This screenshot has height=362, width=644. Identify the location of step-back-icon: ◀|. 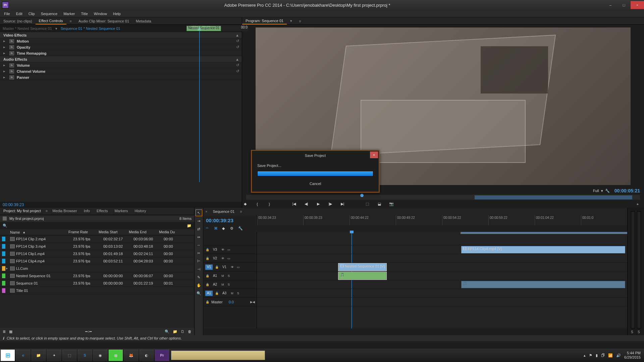
(306, 204).